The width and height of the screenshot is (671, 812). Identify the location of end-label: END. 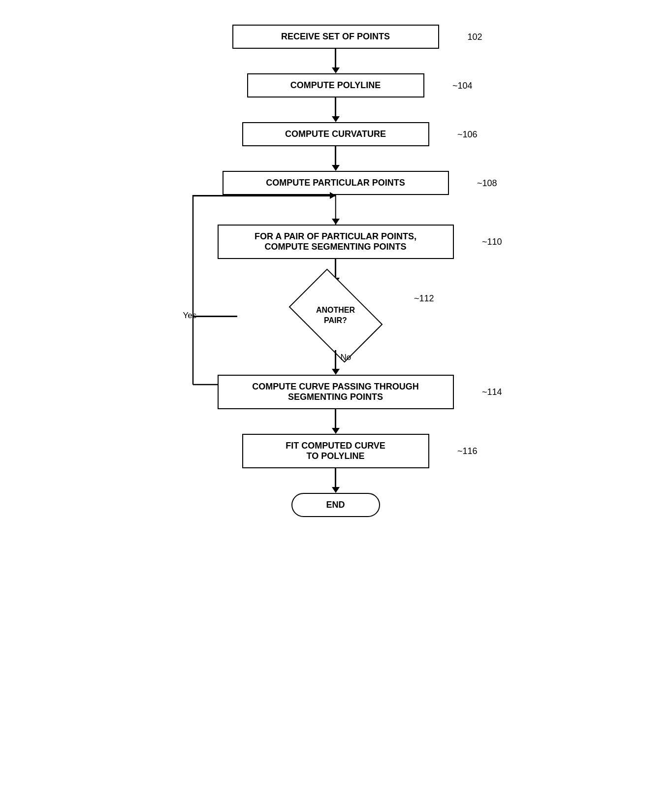
(335, 505).